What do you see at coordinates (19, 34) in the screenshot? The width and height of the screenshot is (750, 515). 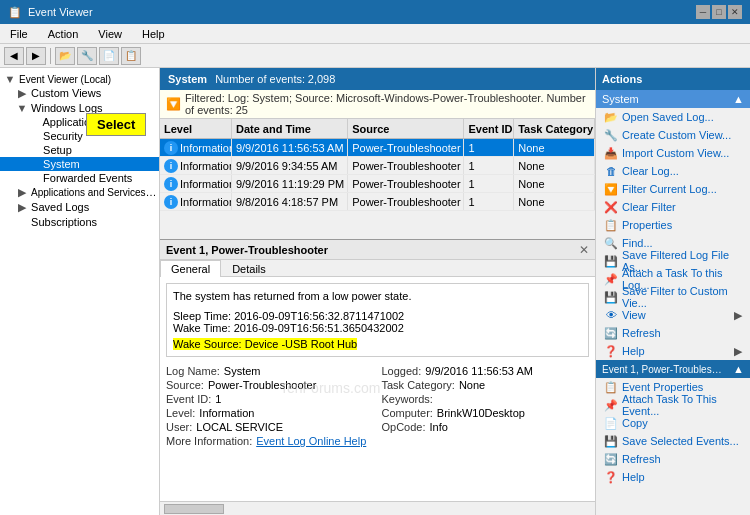 I see `menu-file: File` at bounding box center [19, 34].